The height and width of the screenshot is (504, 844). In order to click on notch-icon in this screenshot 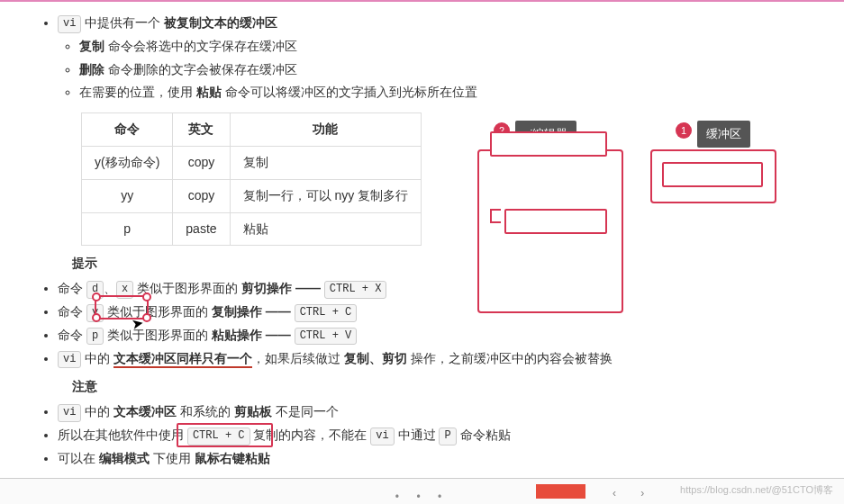, I will do `click(495, 216)`.